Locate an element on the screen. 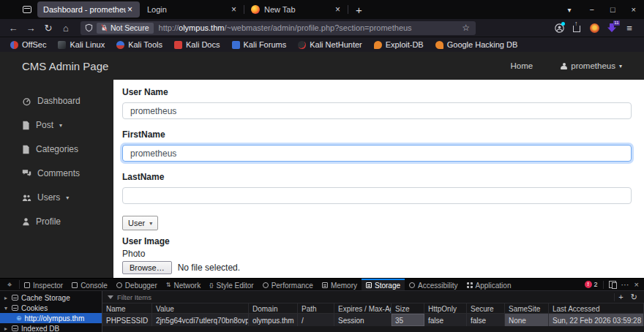 Image resolution: width=644 pixels, height=332 pixels. cookie-httponly: false is located at coordinates (446, 320).